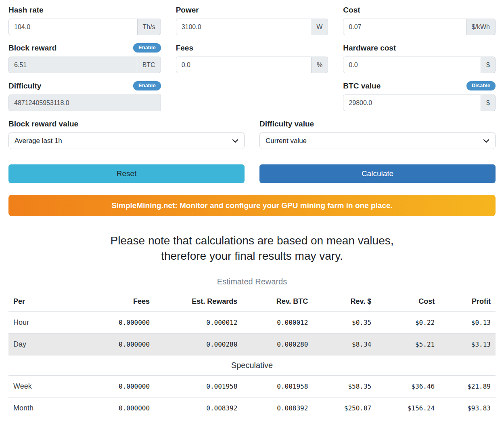 The width and height of the screenshot is (504, 429). What do you see at coordinates (147, 48) in the screenshot?
I see `block-reward-enable-badge: Enable` at bounding box center [147, 48].